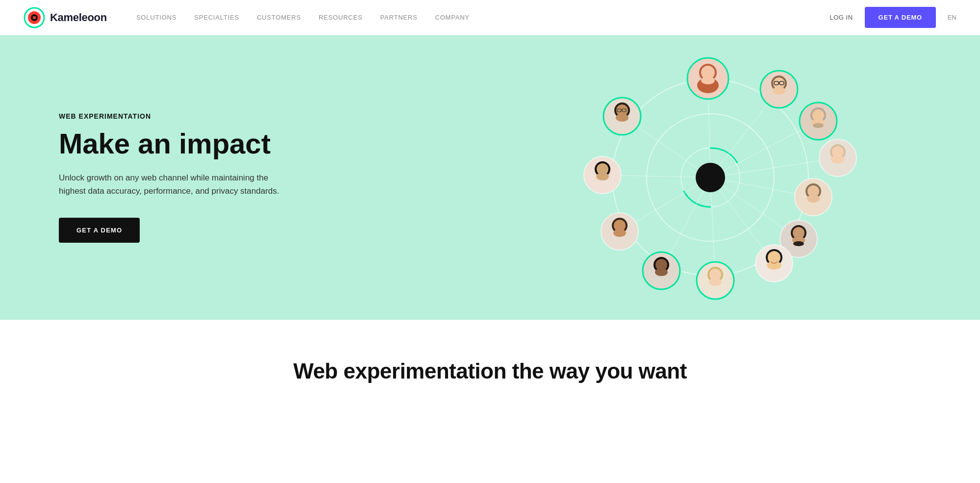 The width and height of the screenshot is (980, 483). I want to click on hero-subtitle: Unlock growth on any web channel while m…, so click(172, 184).